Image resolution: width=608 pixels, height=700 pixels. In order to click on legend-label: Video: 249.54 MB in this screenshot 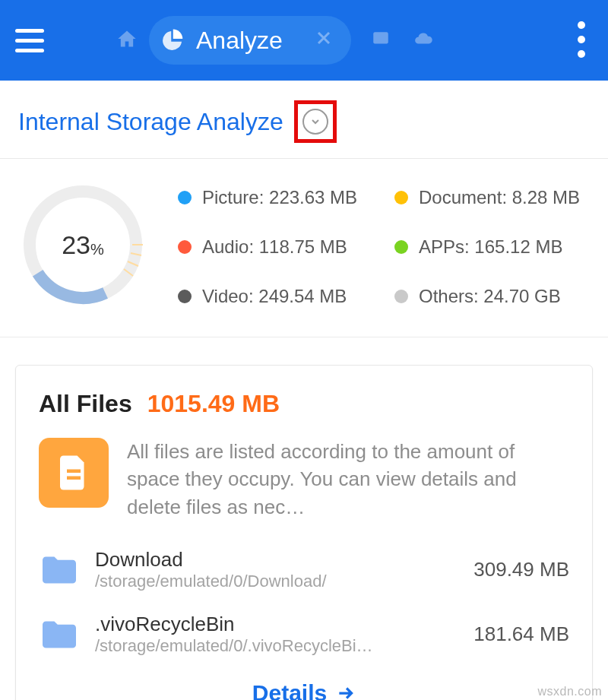, I will do `click(274, 296)`.